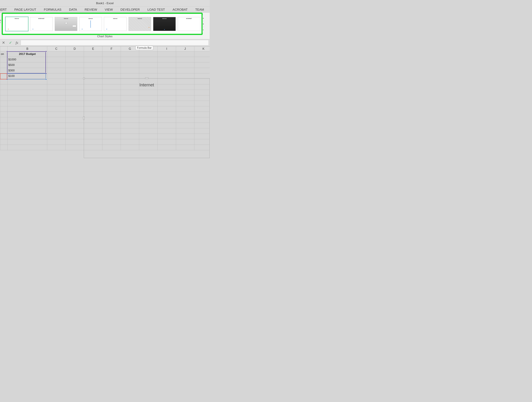 The height and width of the screenshot is (402, 532). I want to click on chart-style-4: Internet, so click(91, 24).